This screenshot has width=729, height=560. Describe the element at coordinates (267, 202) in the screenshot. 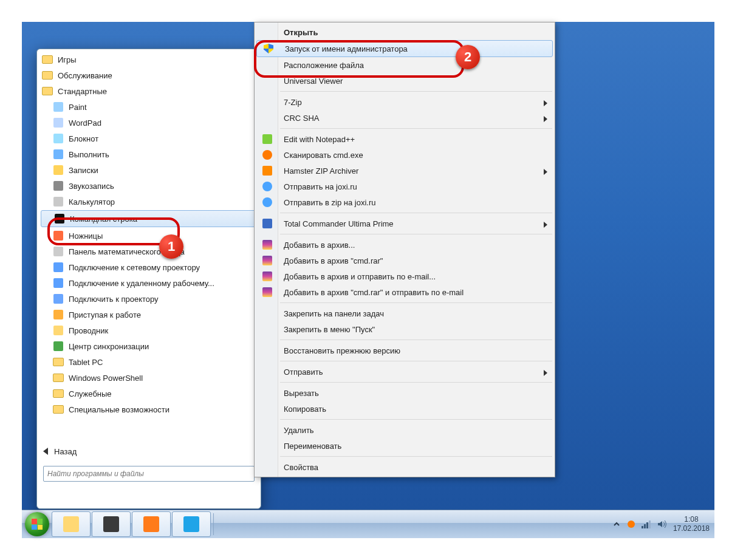

I see `joxi-icon` at that location.